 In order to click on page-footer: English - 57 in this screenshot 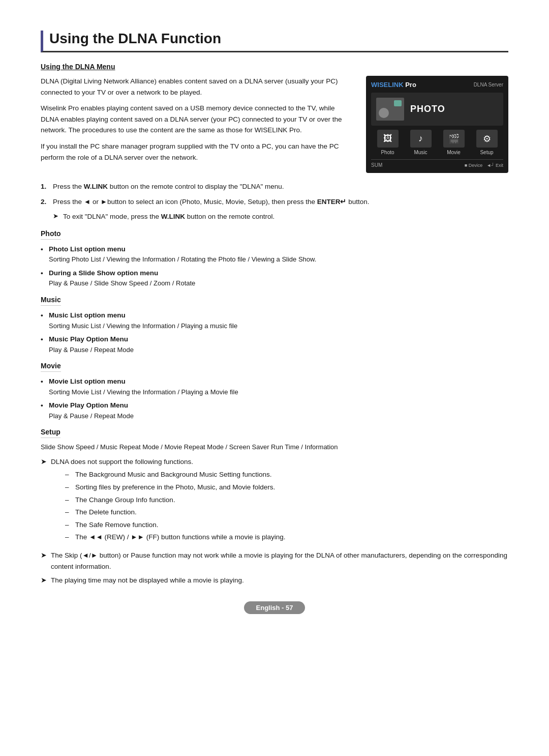, I will do `click(274, 607)`.